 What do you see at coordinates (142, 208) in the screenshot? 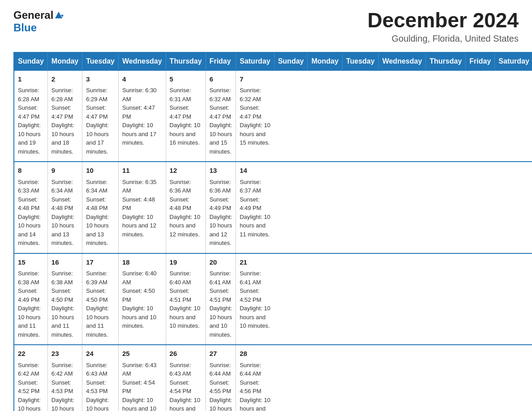
I see `day-cell: 11Sunrise: 6:35 AMSunset: 4:48 PMDayligh…` at bounding box center [142, 208].